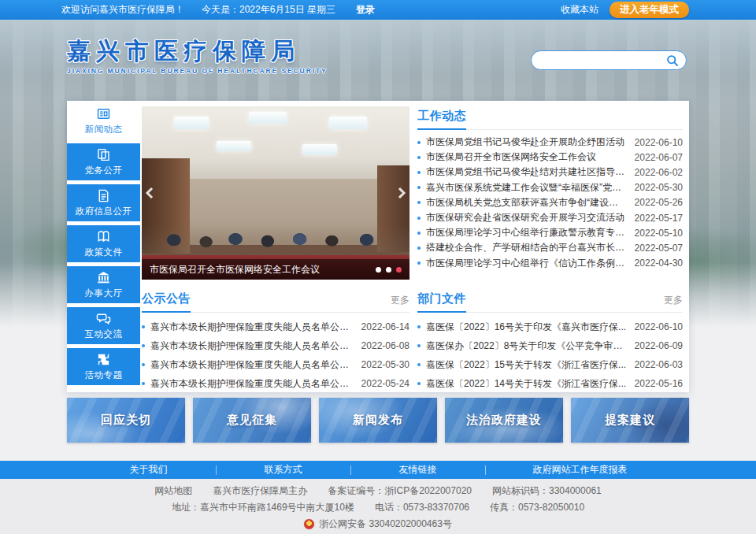 The image size is (756, 534). What do you see at coordinates (604, 61) in the screenshot?
I see `search-input` at bounding box center [604, 61].